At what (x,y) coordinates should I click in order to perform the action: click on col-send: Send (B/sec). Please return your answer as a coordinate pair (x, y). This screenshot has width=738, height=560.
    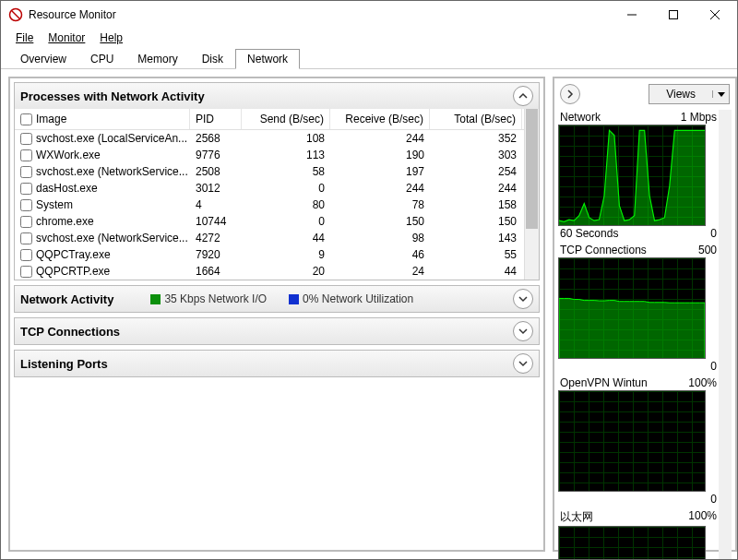
    Looking at the image, I should click on (286, 119).